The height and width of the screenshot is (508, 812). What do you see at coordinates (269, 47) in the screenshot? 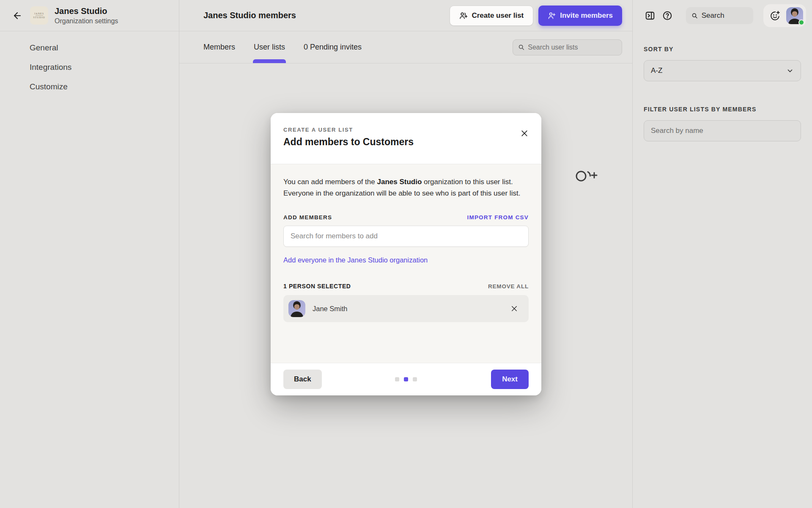
I see `tab-user-lists: User lists` at bounding box center [269, 47].